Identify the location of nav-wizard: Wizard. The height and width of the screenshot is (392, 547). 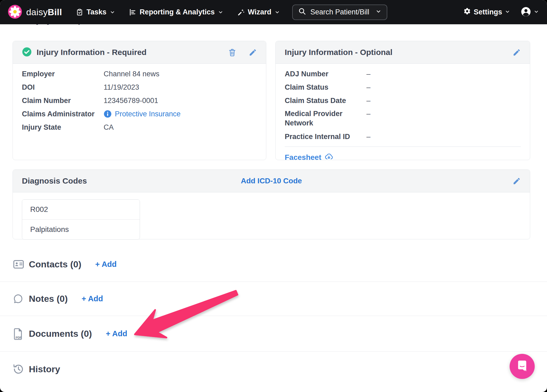
(259, 12).